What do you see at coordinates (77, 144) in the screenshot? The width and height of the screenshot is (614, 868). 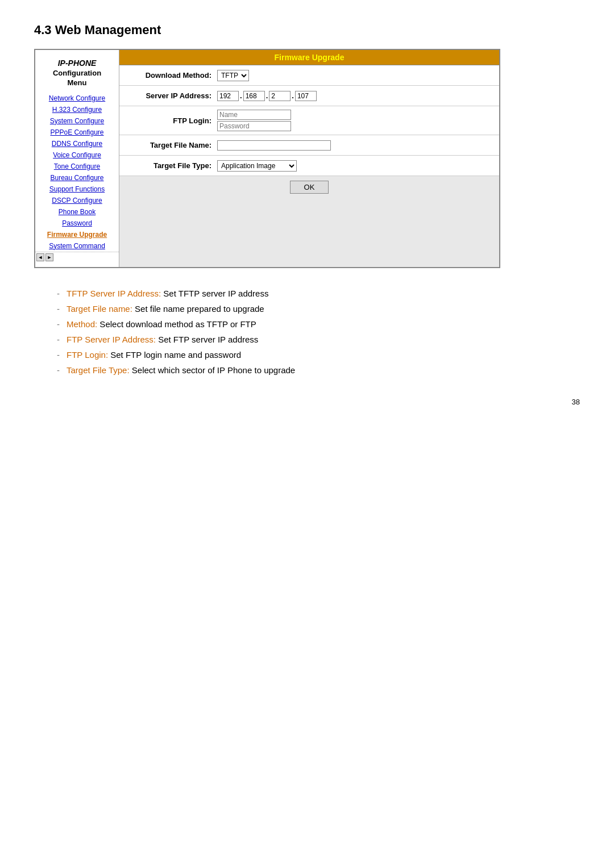 I see `sidebar-link-ddns-configure: DDNS Configure` at bounding box center [77, 144].